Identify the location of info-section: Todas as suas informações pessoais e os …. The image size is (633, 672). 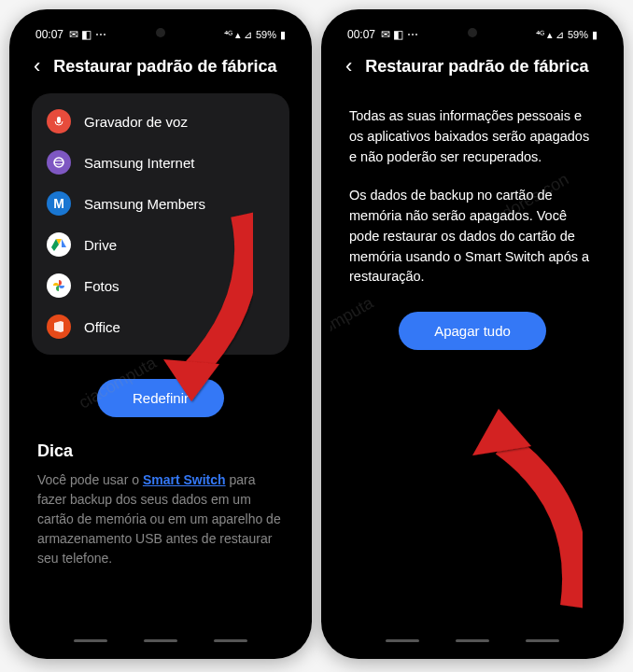
(472, 190).